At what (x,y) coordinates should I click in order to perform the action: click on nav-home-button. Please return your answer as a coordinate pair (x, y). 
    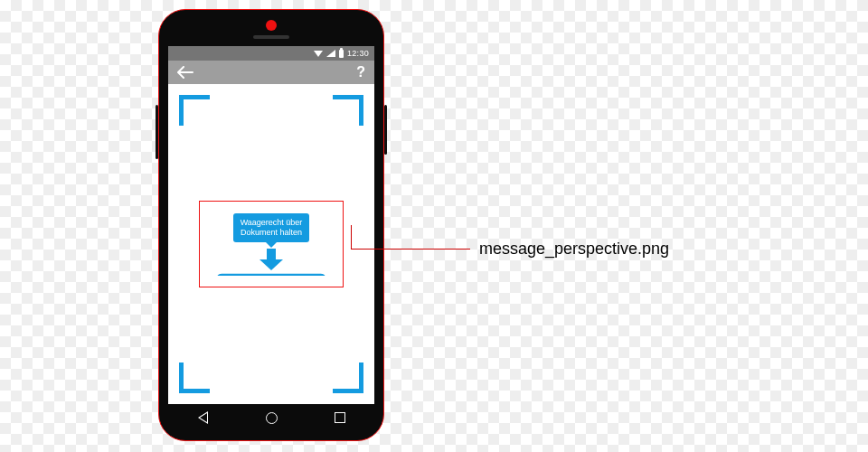
    Looking at the image, I should click on (271, 418).